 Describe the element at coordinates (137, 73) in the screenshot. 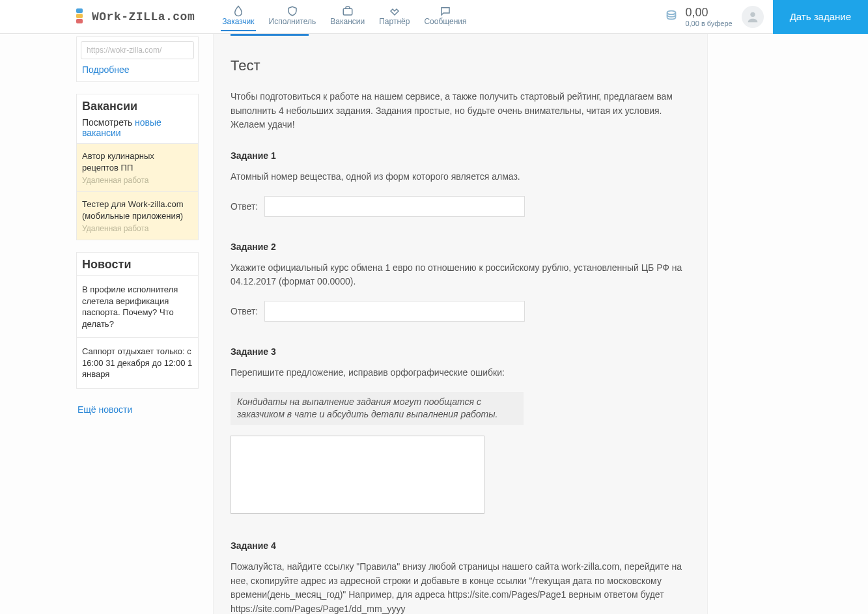

I see `referral-more-link: Подробнее` at that location.